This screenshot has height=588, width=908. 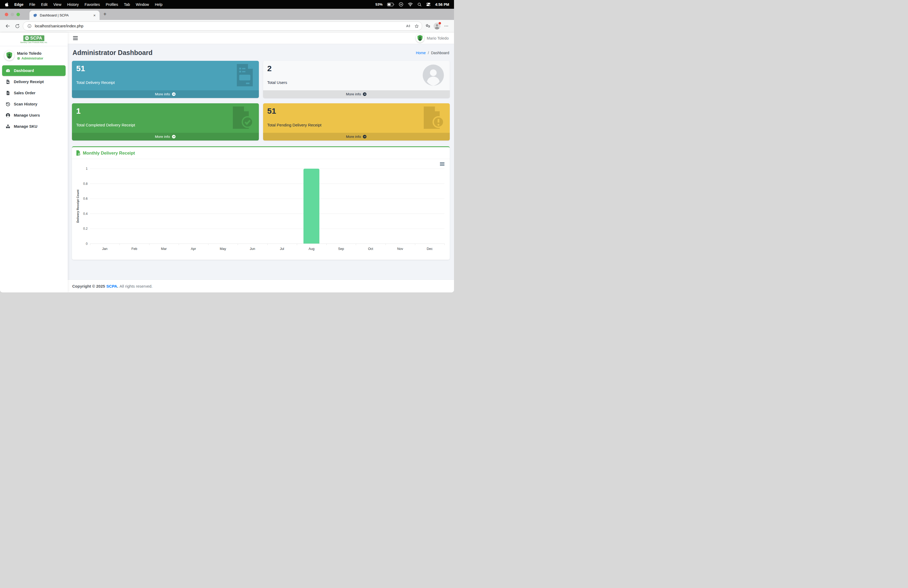 I want to click on menubar-item-history: History, so click(x=73, y=5).